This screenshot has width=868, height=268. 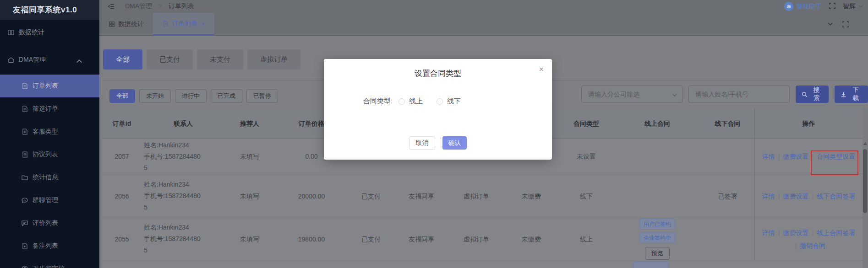 I want to click on user-name: 智辉, so click(x=849, y=6).